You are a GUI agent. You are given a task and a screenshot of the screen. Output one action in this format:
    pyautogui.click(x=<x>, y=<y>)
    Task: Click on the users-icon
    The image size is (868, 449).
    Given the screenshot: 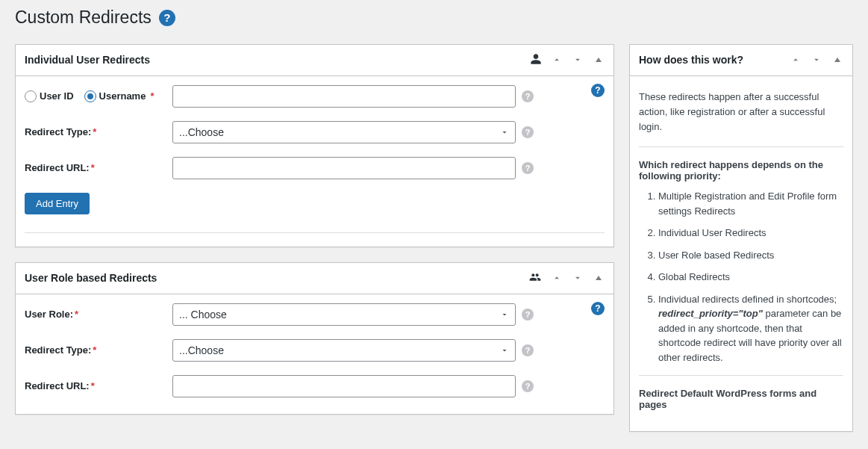 What is the action you would take?
    pyautogui.click(x=535, y=278)
    